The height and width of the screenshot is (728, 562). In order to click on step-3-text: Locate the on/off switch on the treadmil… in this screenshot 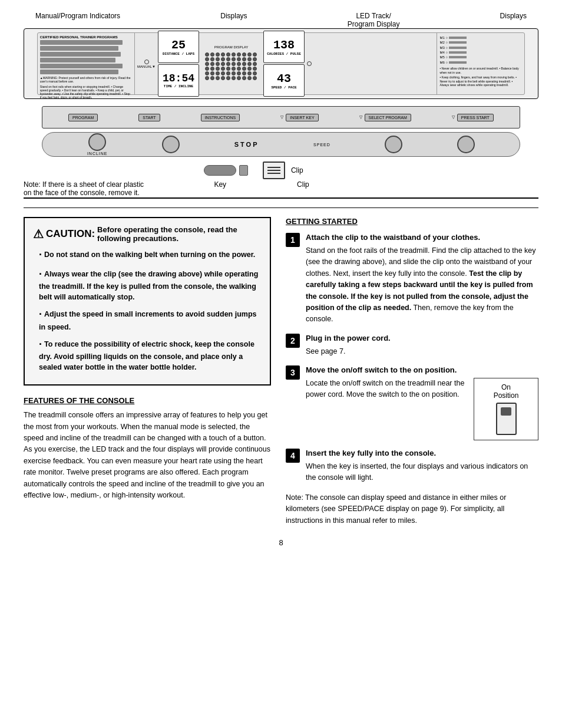, I will do `click(386, 389)`.